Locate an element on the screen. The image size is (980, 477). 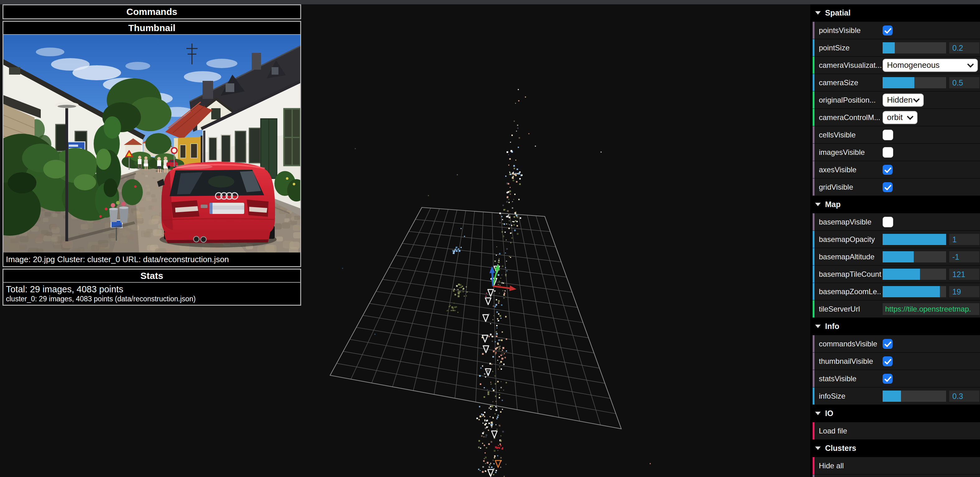
gui-row-label: commandsVisible is located at coordinates (848, 344).